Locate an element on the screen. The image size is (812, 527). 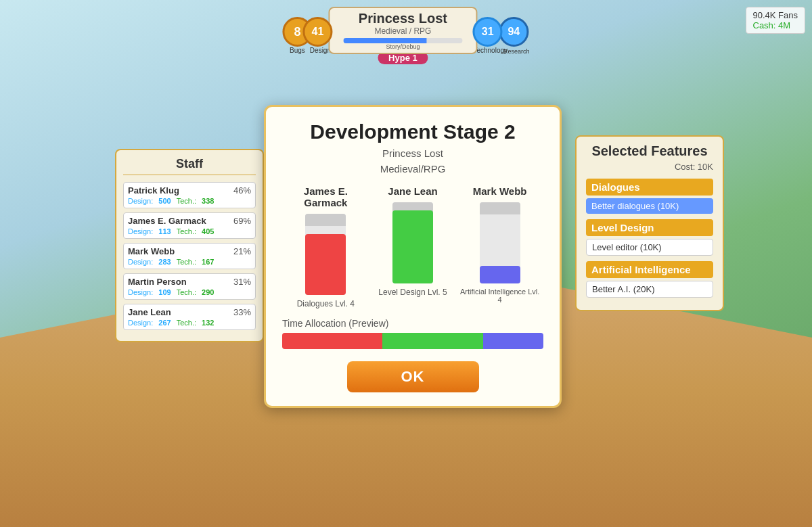
cash-stat: Cash: 4M is located at coordinates (775, 26).